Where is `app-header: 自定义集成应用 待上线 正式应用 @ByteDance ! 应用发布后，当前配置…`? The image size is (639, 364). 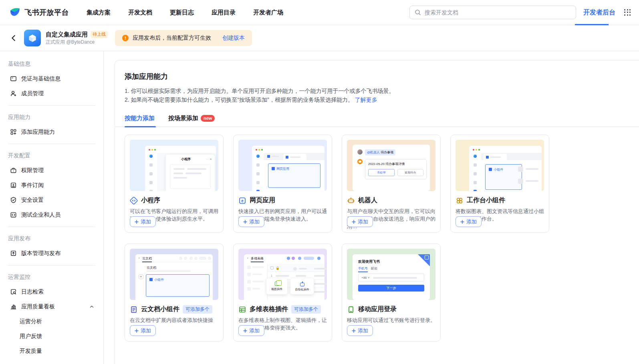
app-header: 自定义集成应用 待上线 正式应用 @ByteDance ! 应用发布后，当前配置… is located at coordinates (320, 38).